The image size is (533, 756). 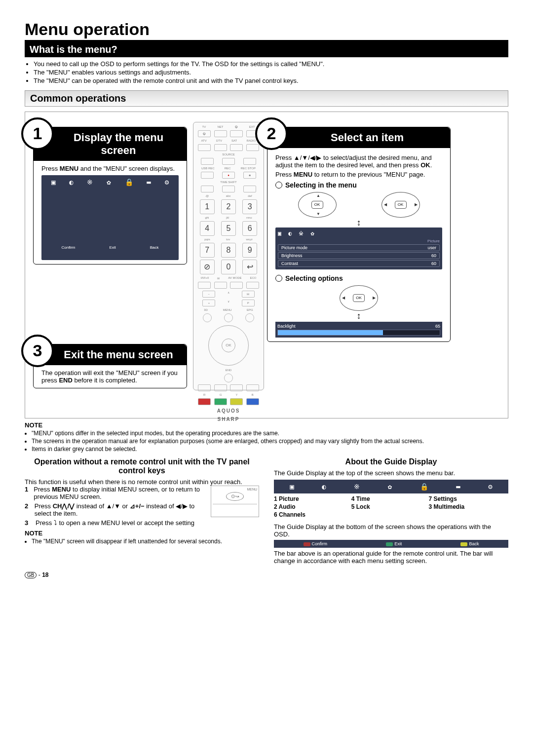 What do you see at coordinates (235, 278) in the screenshot?
I see `label: AV MODE` at bounding box center [235, 278].